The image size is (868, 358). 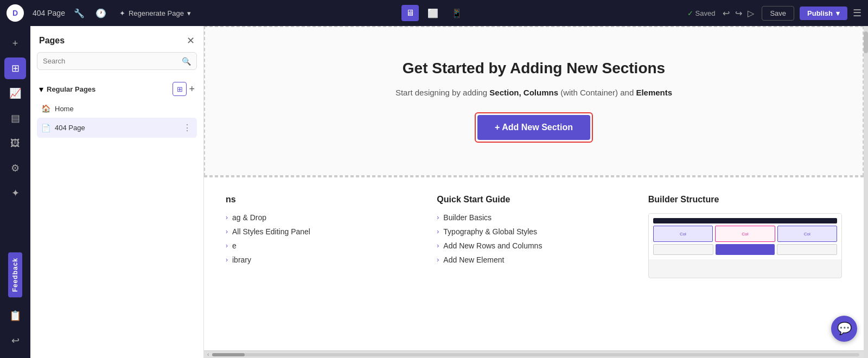 What do you see at coordinates (156, 13) in the screenshot?
I see `regen-label: Regenerate Page` at bounding box center [156, 13].